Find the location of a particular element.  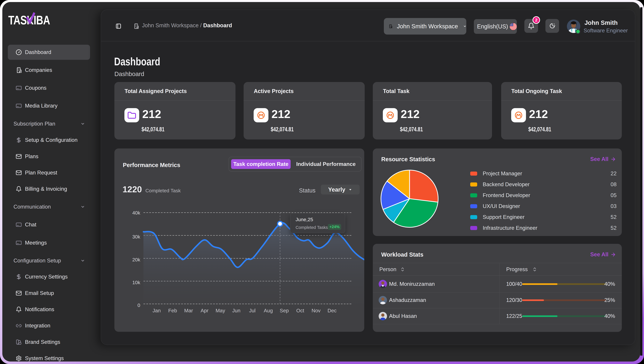

svg-text: 40k is located at coordinates (136, 213).